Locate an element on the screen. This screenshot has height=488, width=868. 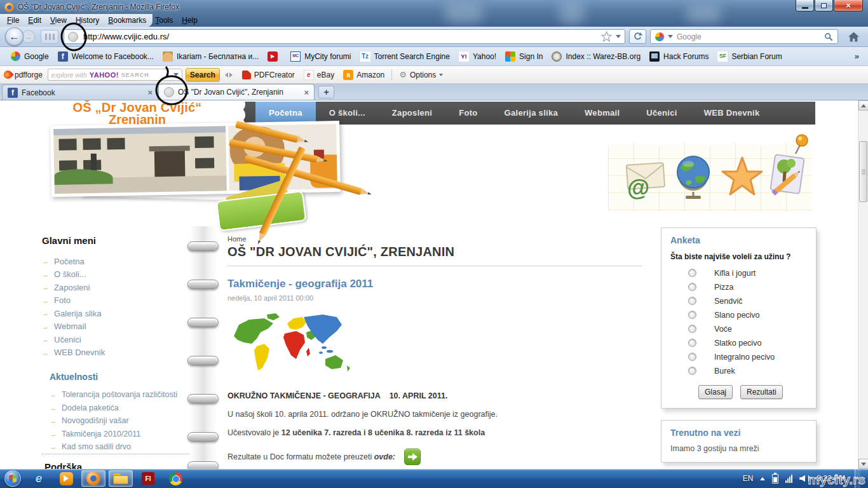
nav-ucenici: Učenici is located at coordinates (661, 113).